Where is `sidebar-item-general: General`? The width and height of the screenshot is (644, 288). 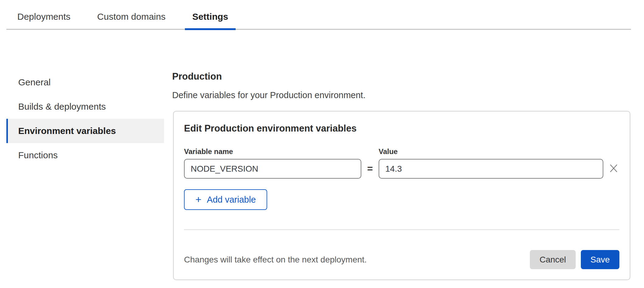 sidebar-item-general: General is located at coordinates (85, 82).